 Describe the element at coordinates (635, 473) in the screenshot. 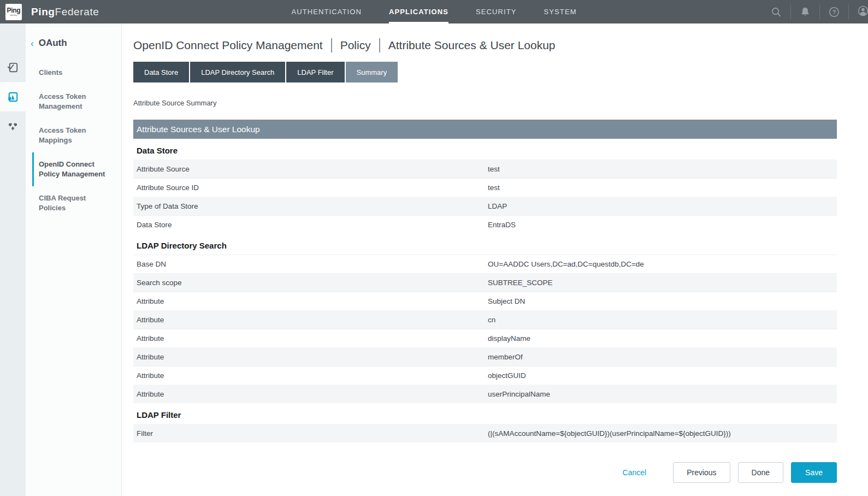

I see `cancel-link: Cancel` at that location.